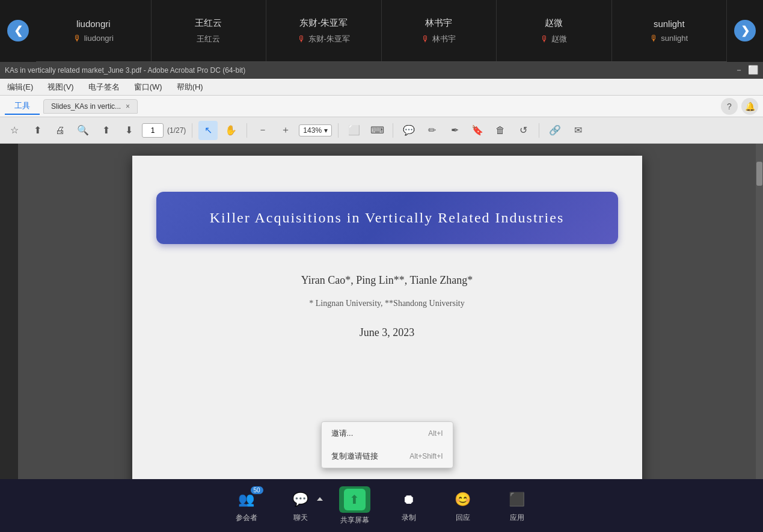 Image resolution: width=763 pixels, height=532 pixels. What do you see at coordinates (263, 130) in the screenshot?
I see `zoom-minus-button: －` at bounding box center [263, 130].